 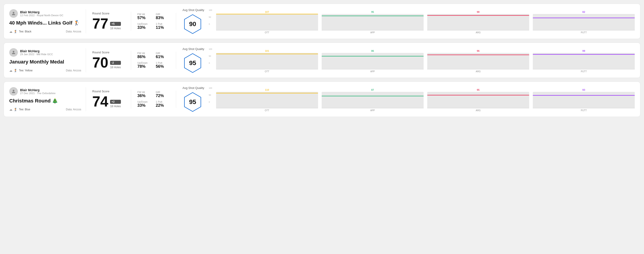 What do you see at coordinates (108, 60) in the screenshot?
I see `score-section: Round Score 70 -2 18 Holes` at bounding box center [108, 60].